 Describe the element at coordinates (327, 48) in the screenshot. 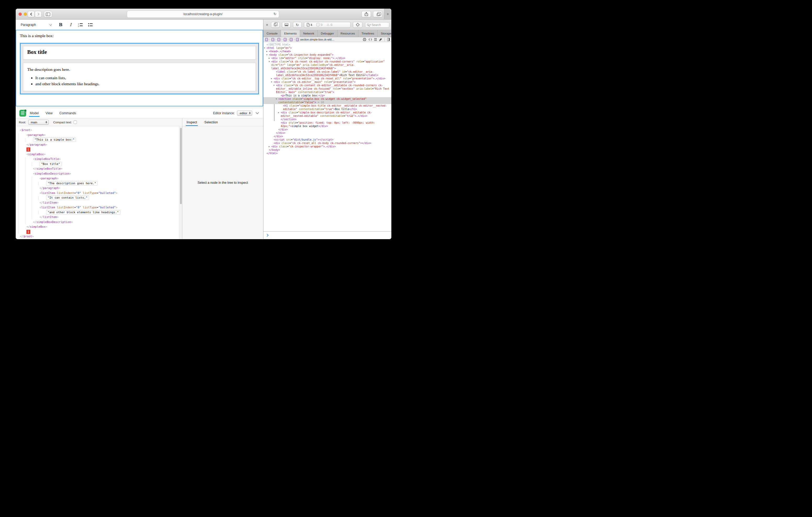

I see `dom-tree-line: ▼<html lang="en">` at that location.